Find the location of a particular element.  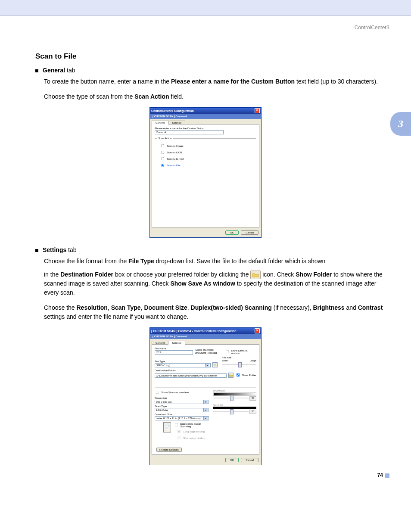

general-tab-label: General is located at coordinates (54, 70).